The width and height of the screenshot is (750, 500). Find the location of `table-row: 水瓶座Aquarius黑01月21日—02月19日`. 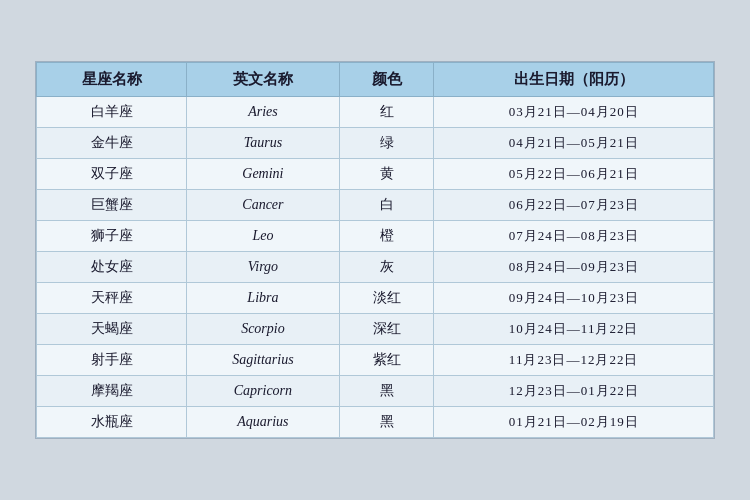

table-row: 水瓶座Aquarius黑01月21日—02月19日 is located at coordinates (376, 422).